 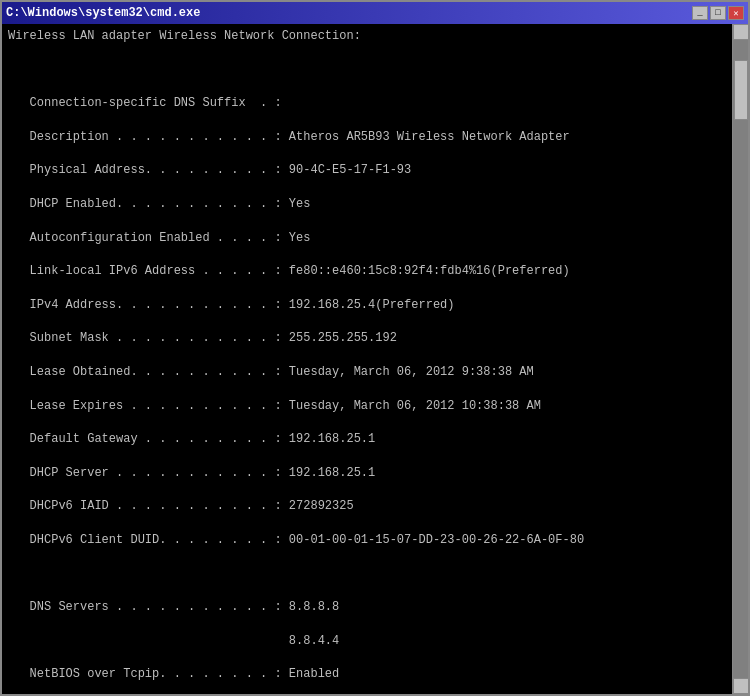 What do you see at coordinates (367, 440) in the screenshot?
I see `terminal-line: Default Gateway . . . . . . . . . : 192.…` at bounding box center [367, 440].